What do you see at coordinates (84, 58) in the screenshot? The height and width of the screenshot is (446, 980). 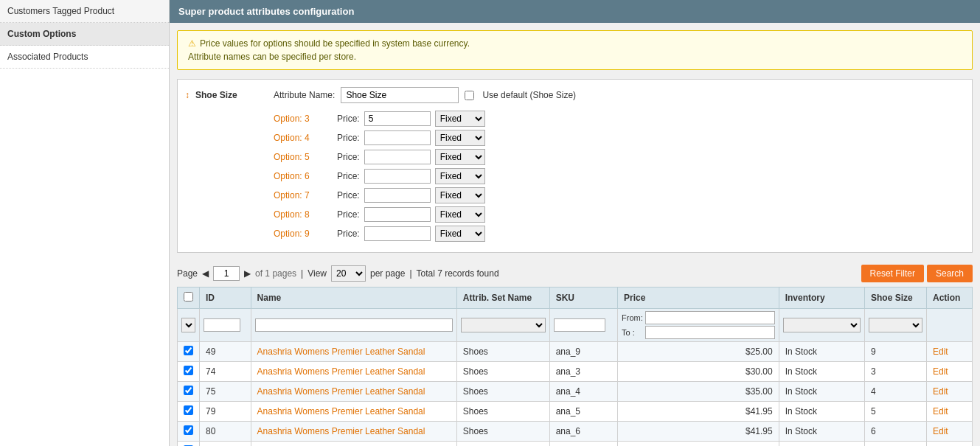 I see `sidebar-item-associated-products: Associated Products` at bounding box center [84, 58].